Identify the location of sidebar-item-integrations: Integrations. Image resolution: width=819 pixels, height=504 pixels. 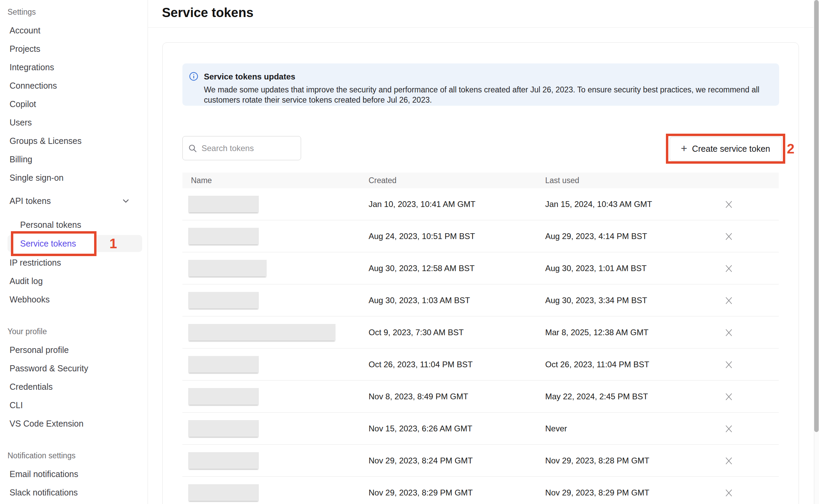
(74, 67).